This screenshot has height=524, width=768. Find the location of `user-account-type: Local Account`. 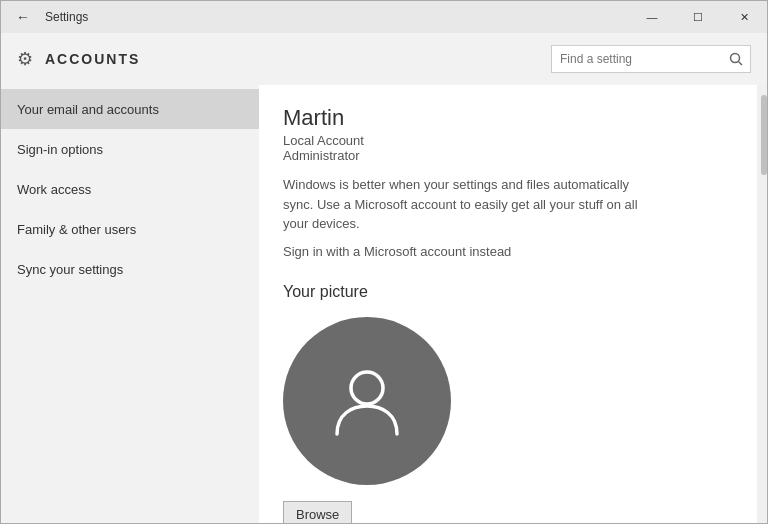

user-account-type: Local Account is located at coordinates (508, 140).